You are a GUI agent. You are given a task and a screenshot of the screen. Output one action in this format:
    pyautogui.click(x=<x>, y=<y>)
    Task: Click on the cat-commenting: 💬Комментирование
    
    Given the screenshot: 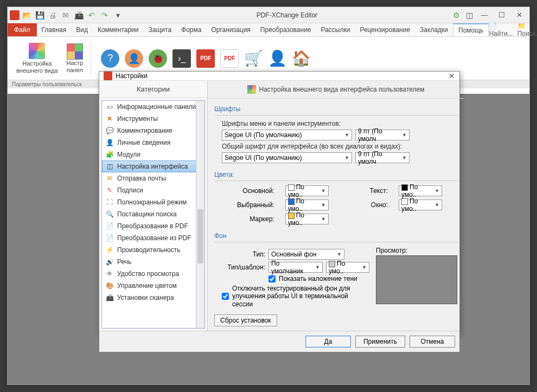 What is the action you would take?
    pyautogui.click(x=153, y=131)
    